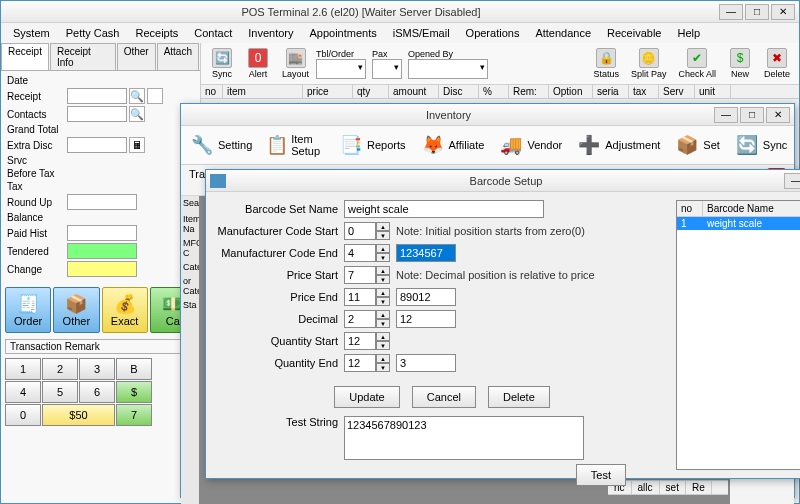 The width and height of the screenshot is (800, 504). Describe the element at coordinates (25, 56) in the screenshot. I see `tab-receipt: Receipt` at that location.